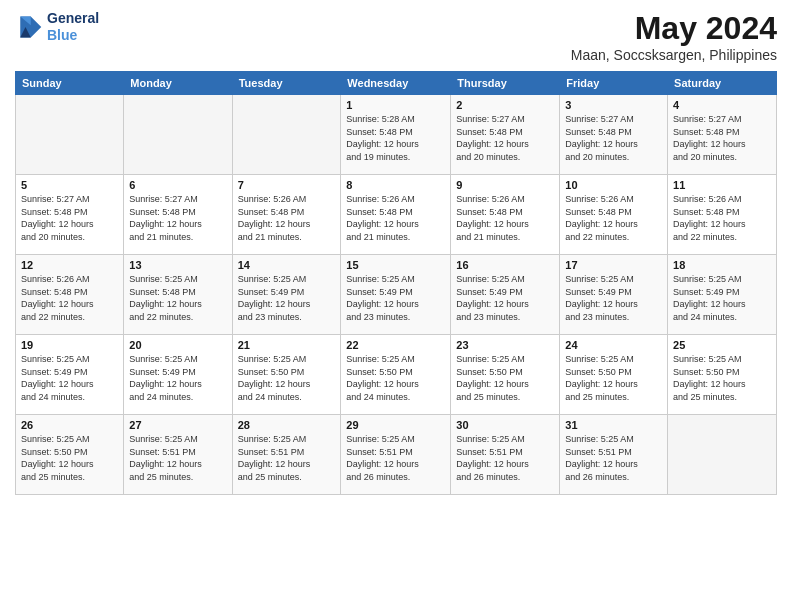  Describe the element at coordinates (286, 84) in the screenshot. I see `day-header-tuesday: Tuesday` at that location.